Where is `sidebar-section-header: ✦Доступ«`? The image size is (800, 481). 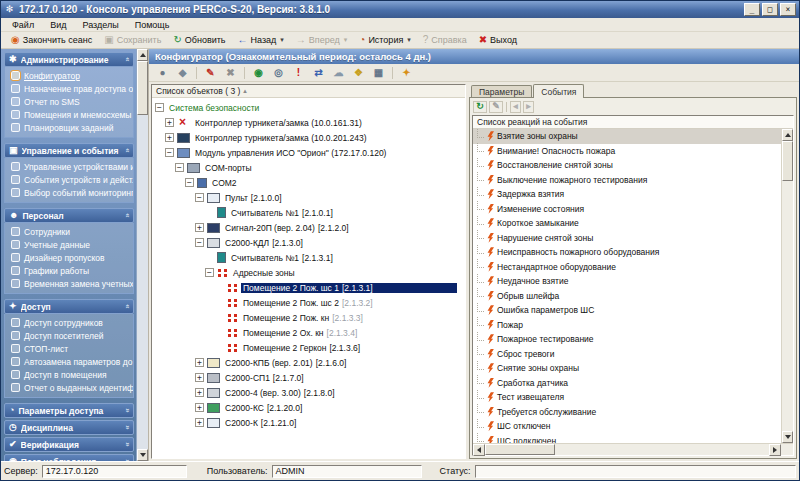
sidebar-section-header: ✦Доступ« is located at coordinates (69, 306).